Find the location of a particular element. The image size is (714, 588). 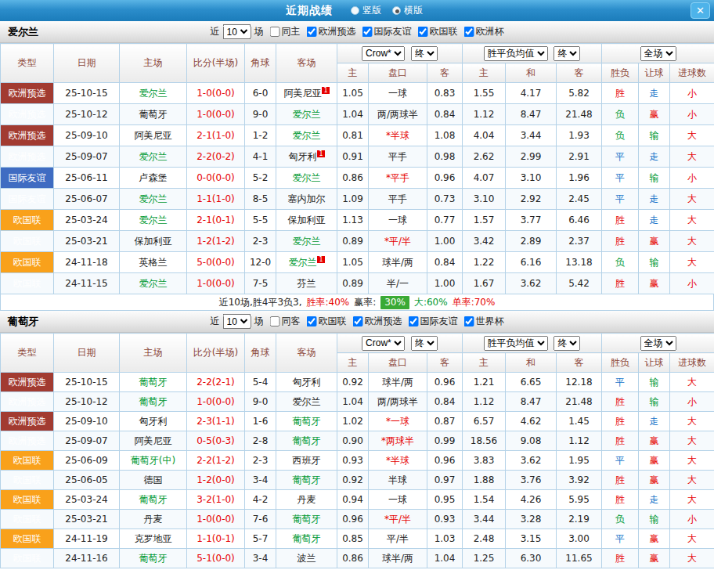

score-halftime: 2-2(1-2) is located at coordinates (216, 460).